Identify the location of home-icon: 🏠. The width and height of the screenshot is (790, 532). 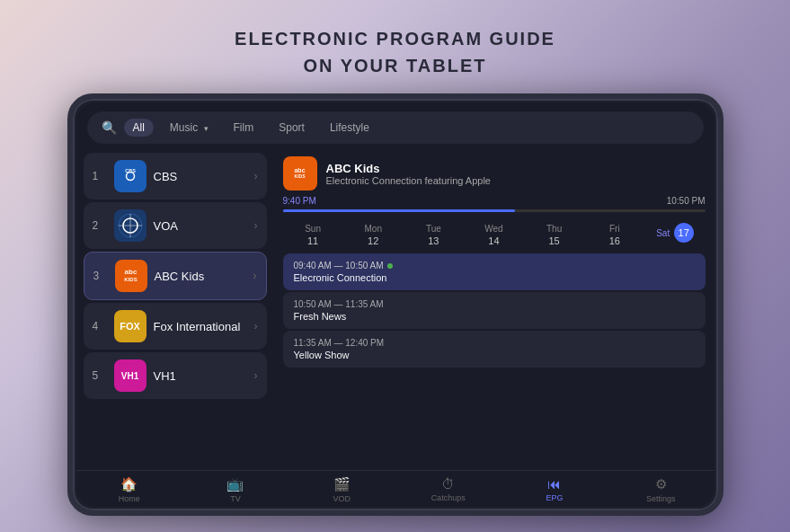
(129, 484).